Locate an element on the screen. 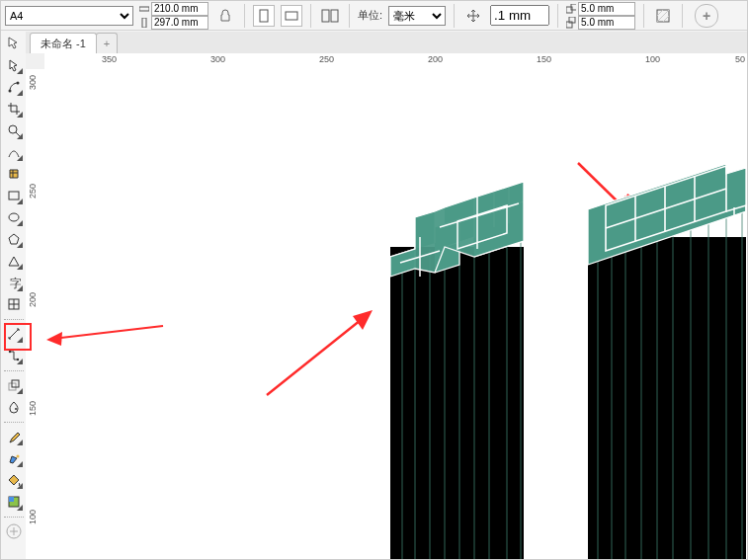  rectangle-tool is located at coordinates (14, 196).